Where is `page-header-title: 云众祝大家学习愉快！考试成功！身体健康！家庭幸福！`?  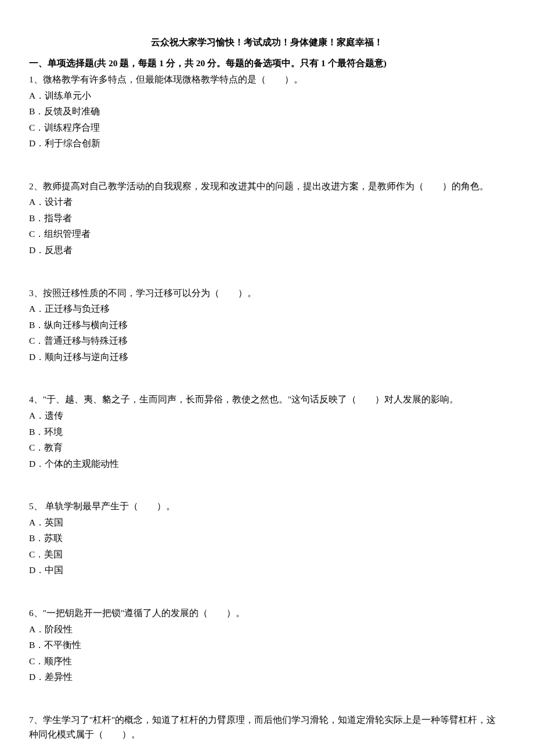 page-header-title: 云众祝大家学习愉快！考试成功！身体健康！家庭幸福！ is located at coordinates (267, 42).